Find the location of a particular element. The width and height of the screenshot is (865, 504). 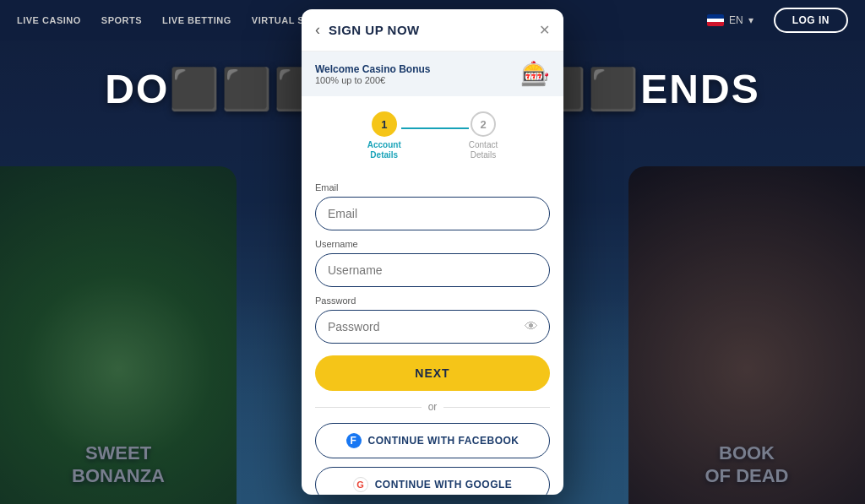

username-label: Username is located at coordinates (432, 244).